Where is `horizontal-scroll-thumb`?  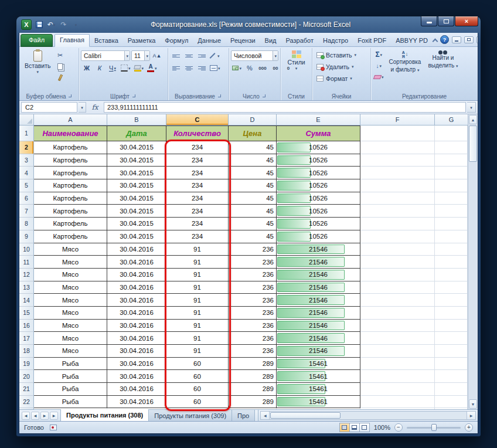
horizontal-scroll-thumb is located at coordinates (305, 415).